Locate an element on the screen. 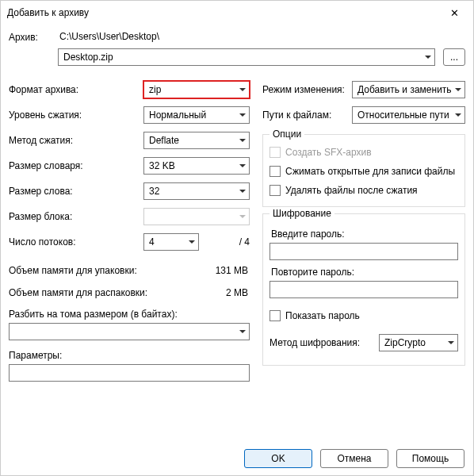 This screenshot has height=476, width=474. paths-label: Пути к файлам: is located at coordinates (304, 115).